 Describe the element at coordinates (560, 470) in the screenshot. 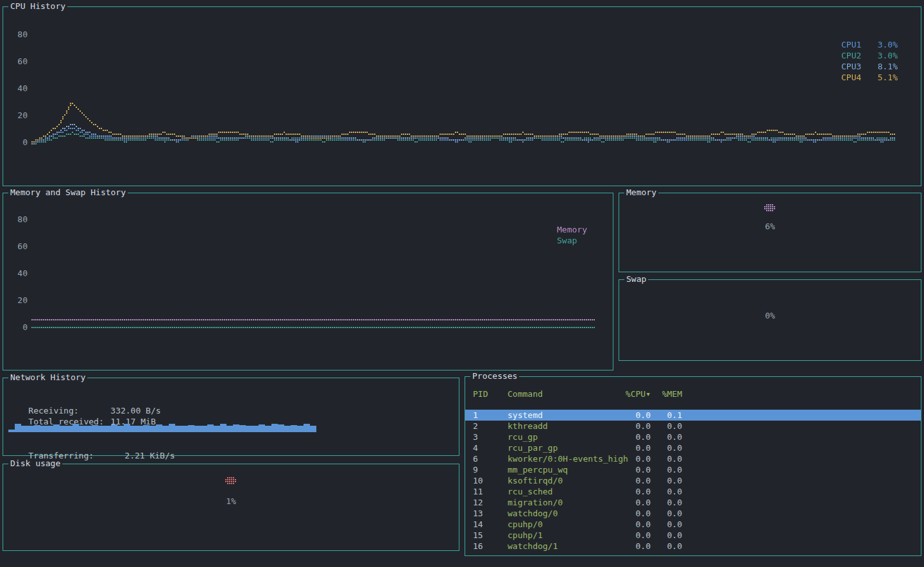

I see `process-command: mm_percpu_wq` at that location.